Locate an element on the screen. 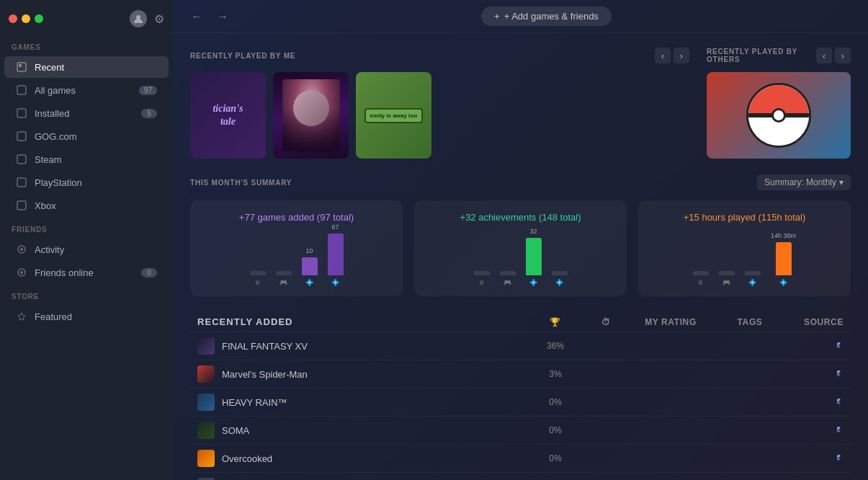 The width and height of the screenshot is (868, 480). table-row: Overcooked 0% is located at coordinates (520, 458).